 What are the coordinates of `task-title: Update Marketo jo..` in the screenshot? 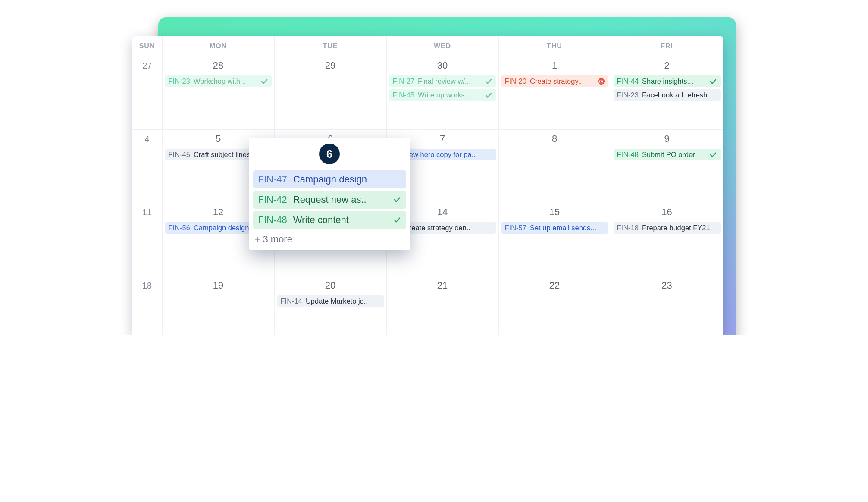 It's located at (343, 301).